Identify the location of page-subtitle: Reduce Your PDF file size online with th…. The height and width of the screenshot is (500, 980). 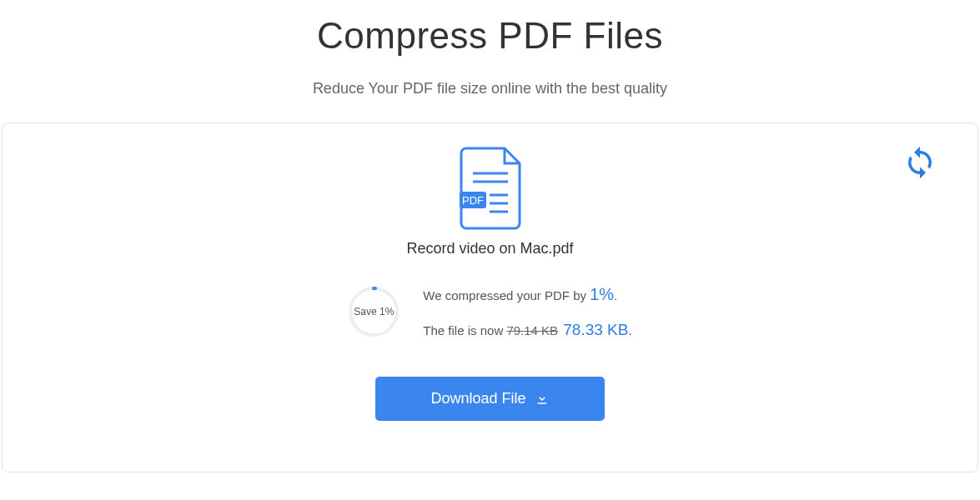
(490, 88).